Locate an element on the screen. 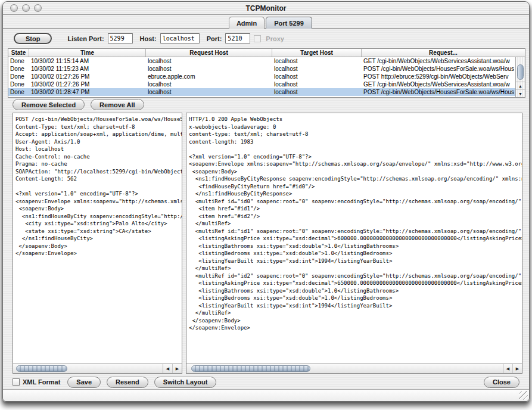 The width and height of the screenshot is (532, 410). xml-format-checkbox is located at coordinates (16, 382).